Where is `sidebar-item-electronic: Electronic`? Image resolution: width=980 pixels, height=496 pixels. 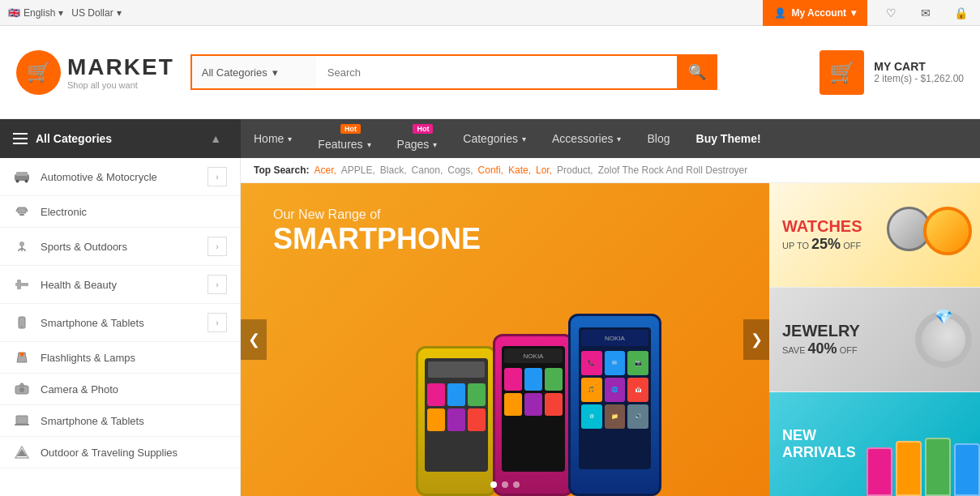
sidebar-item-electronic: Electronic is located at coordinates (120, 212).